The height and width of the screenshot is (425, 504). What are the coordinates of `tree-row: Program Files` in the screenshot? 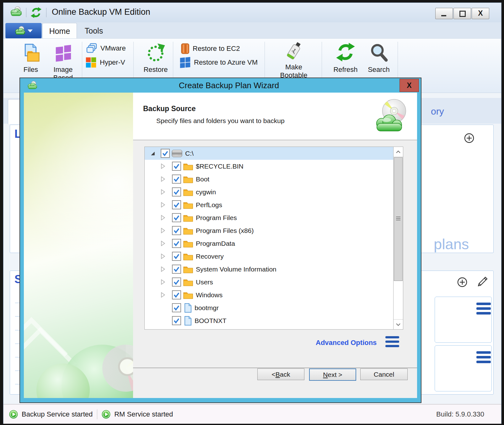 It's located at (269, 218).